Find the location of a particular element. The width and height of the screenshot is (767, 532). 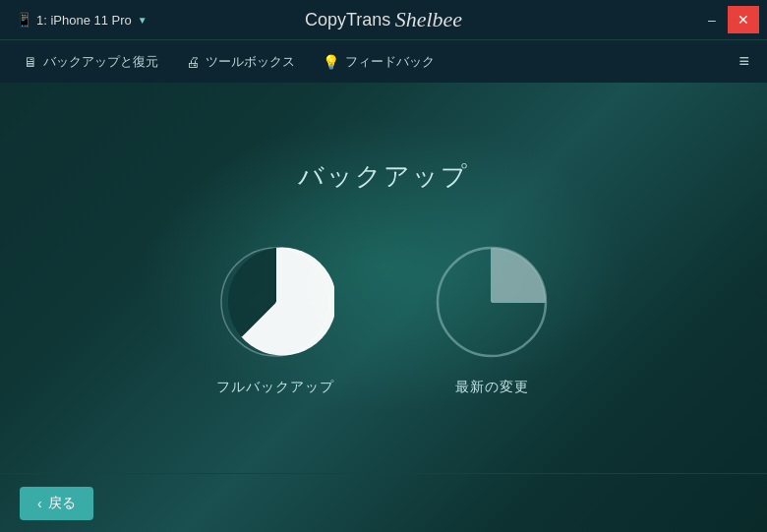

app-title-normal: CopyTrans is located at coordinates (348, 20).